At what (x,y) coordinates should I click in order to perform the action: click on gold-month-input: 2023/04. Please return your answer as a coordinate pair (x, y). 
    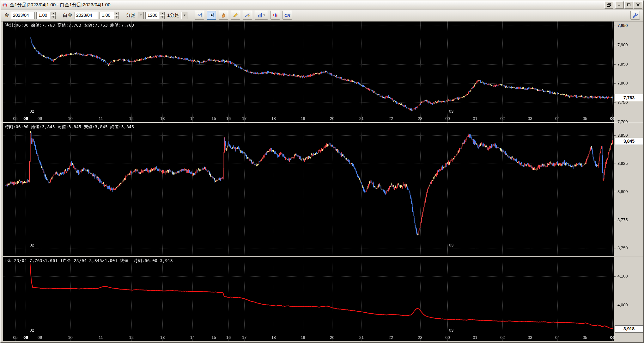
    Looking at the image, I should click on (23, 15).